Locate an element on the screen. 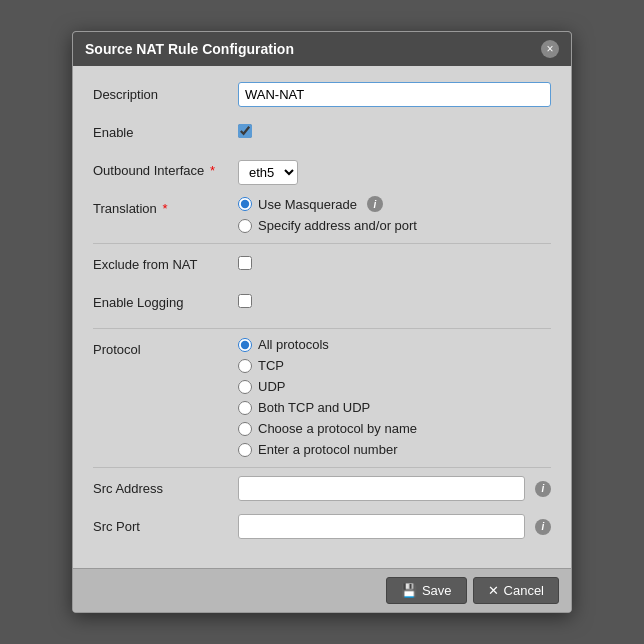  outbound-interface-row: Outbound Interface * eth5 eth0 eth1 eth2… is located at coordinates (322, 172).